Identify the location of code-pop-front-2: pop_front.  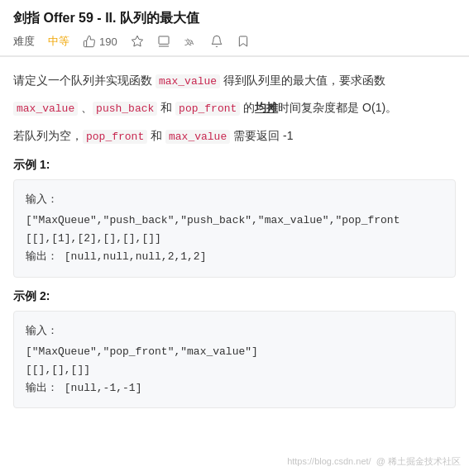
(115, 137).